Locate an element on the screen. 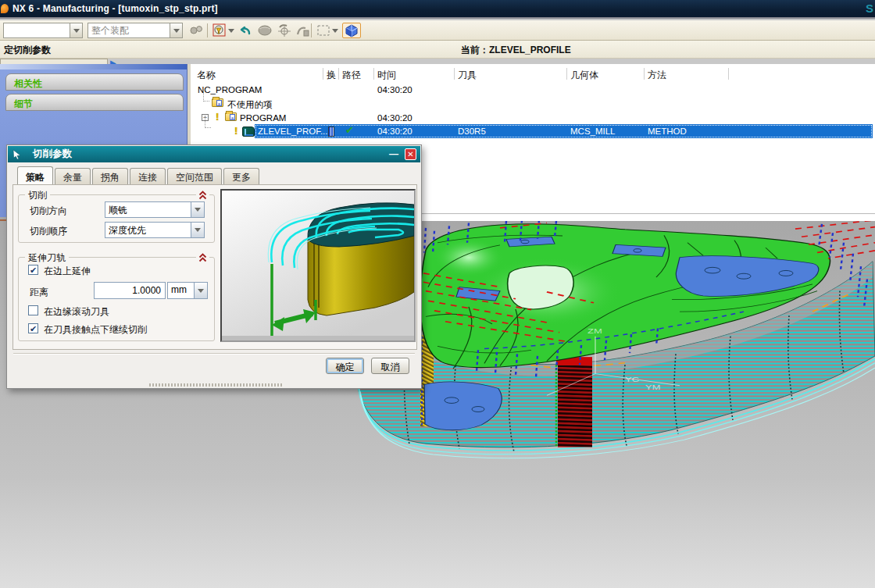 This screenshot has width=875, height=588. dialog-caption-bar: 定切削参数 当前：ZLEVEL_PROFILE is located at coordinates (438, 50).